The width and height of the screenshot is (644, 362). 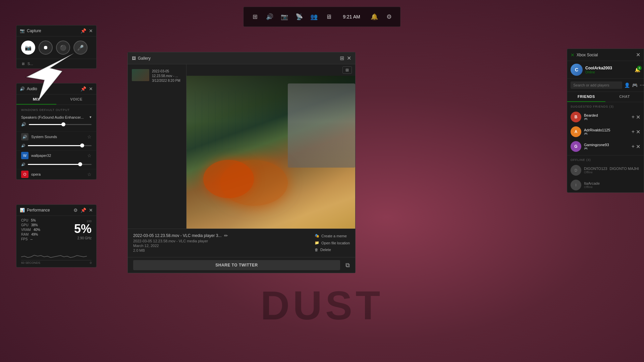 I want to click on system-sounds-star-button: ☆, so click(x=89, y=137).